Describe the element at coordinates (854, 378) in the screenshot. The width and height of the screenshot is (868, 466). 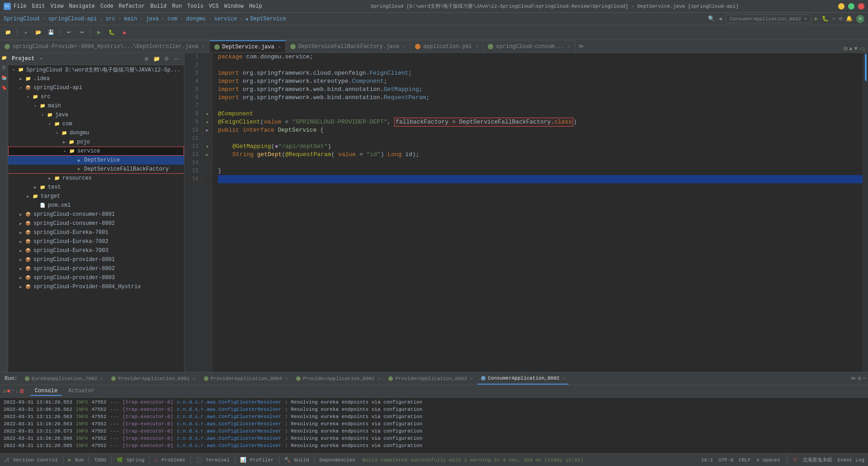
I see `run-more-icon: ≫` at that location.